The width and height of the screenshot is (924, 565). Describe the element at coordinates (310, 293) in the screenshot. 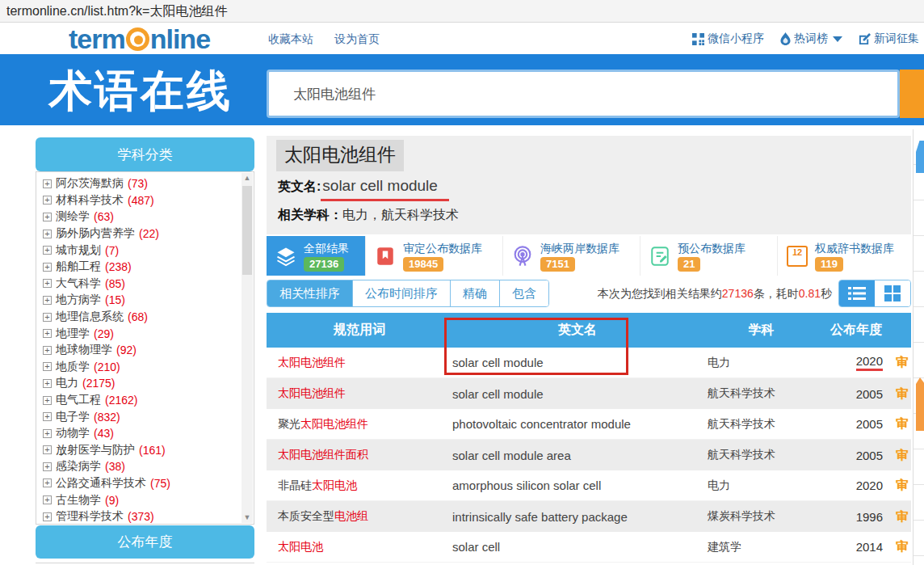

I see `sort-by-relevance-button: 相关性排序` at that location.